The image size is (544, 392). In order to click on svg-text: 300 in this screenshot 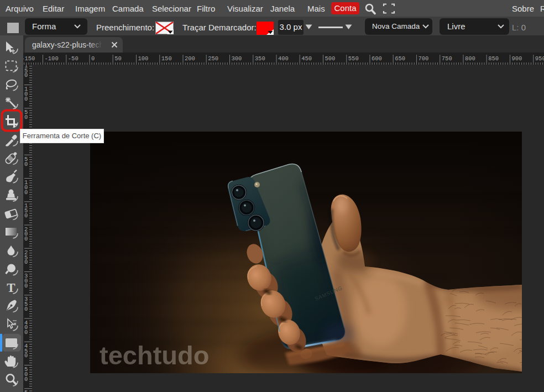, I will do `click(237, 59)`.